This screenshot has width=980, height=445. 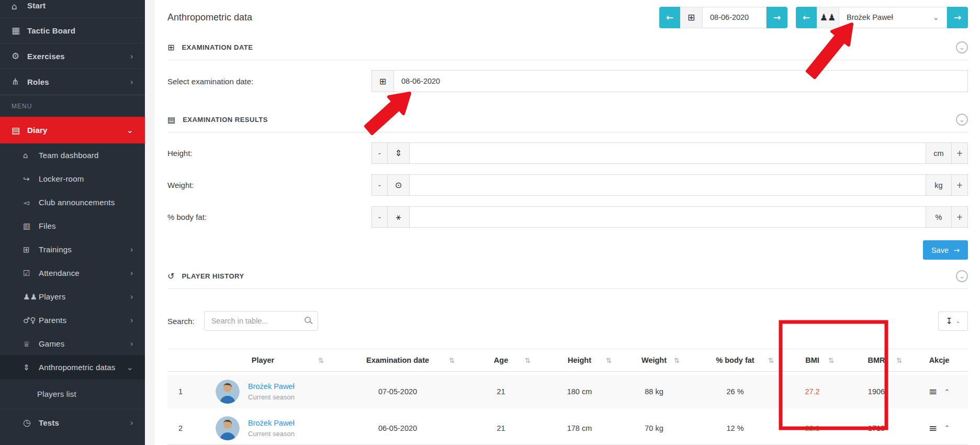 I want to click on sidebar-item-exercises: ⚙ Exercises ›, so click(x=72, y=57).